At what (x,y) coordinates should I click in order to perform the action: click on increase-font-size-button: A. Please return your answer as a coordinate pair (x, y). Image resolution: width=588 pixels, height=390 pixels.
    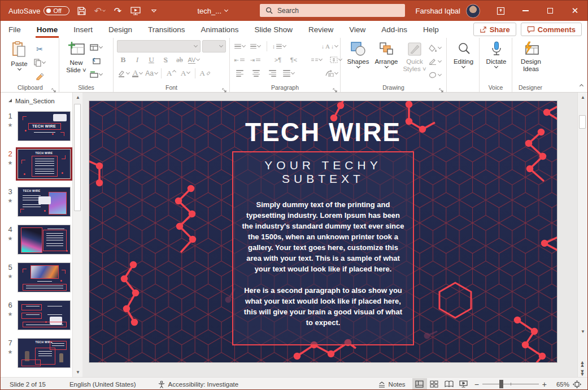
    Looking at the image, I should click on (171, 73).